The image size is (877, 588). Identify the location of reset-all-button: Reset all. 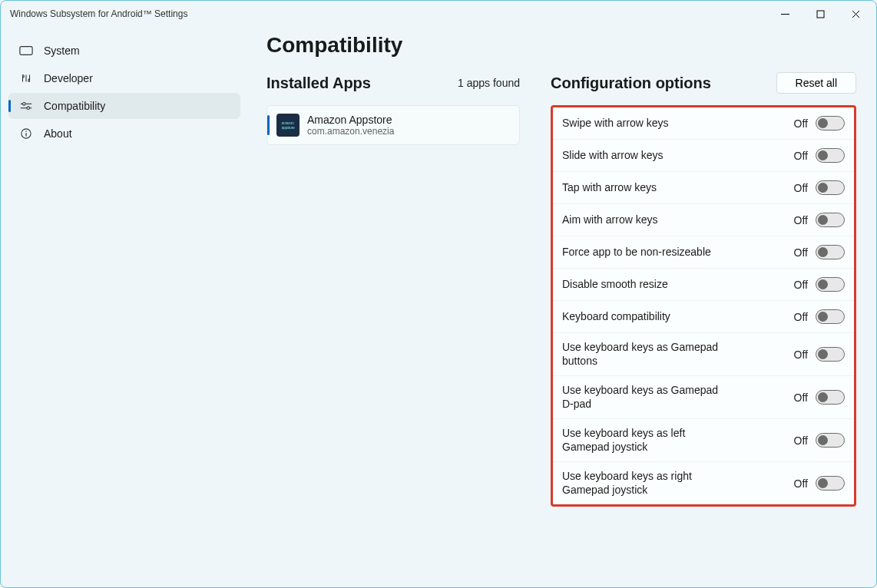
(816, 83).